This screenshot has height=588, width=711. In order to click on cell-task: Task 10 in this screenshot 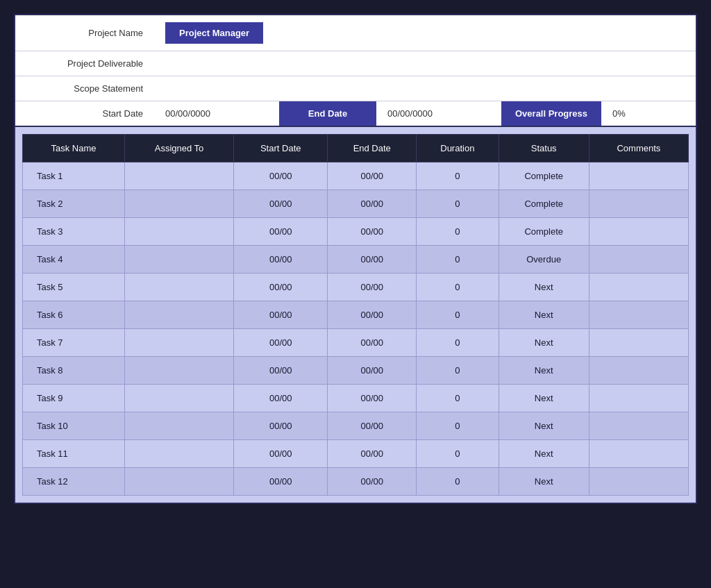, I will do `click(74, 426)`.